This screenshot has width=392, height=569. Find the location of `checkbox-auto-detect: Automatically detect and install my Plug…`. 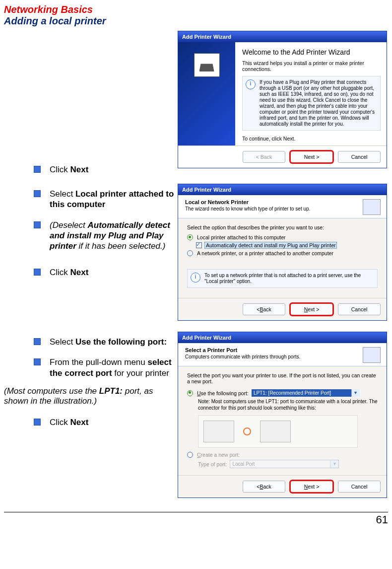

checkbox-auto-detect: Automatically detect and install my Plug… is located at coordinates (282, 245).